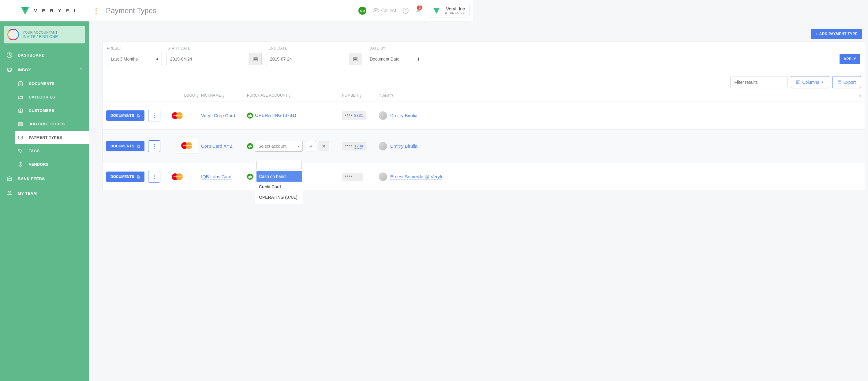 The height and width of the screenshot is (381, 868). Describe the element at coordinates (157, 59) in the screenshot. I see `select-caret-icon: ▴▾` at that location.